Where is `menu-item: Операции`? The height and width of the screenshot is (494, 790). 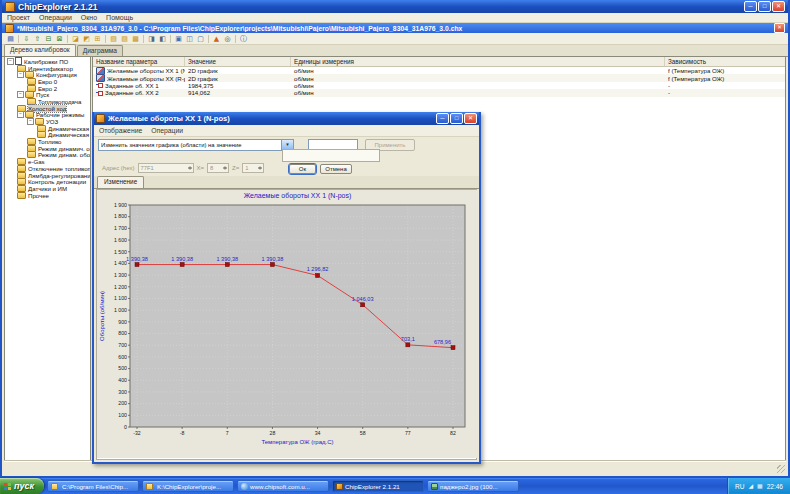
menu-item: Операции is located at coordinates (56, 18).